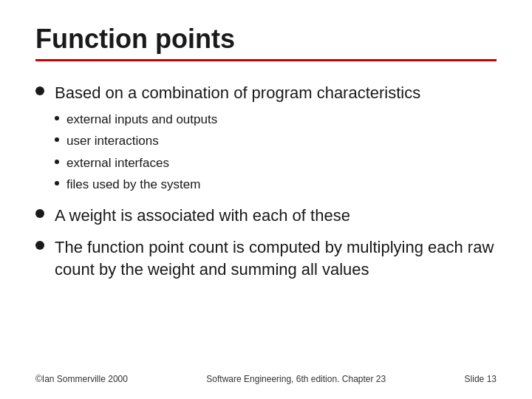  Describe the element at coordinates (142, 120) in the screenshot. I see `sub-bullet-text-1: external inputs and outputs` at that location.